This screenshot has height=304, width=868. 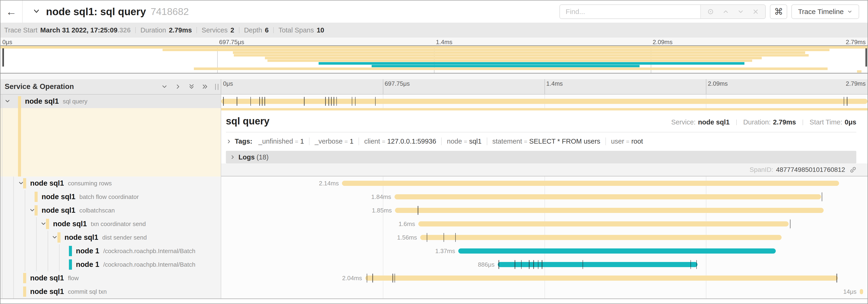 I want to click on prev-match-chevron-up-icon, so click(x=726, y=11).